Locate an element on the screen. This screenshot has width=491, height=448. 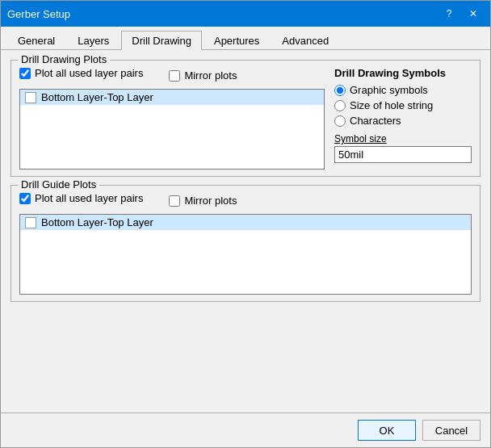
size-hole-string-row: Size of hole string is located at coordinates (403, 105).